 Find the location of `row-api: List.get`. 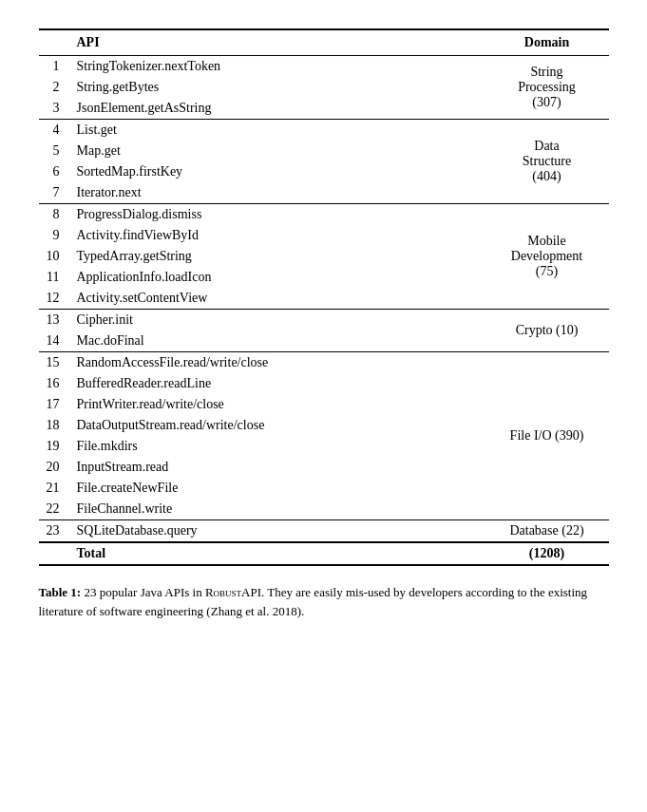

row-api: List.get is located at coordinates (277, 131).